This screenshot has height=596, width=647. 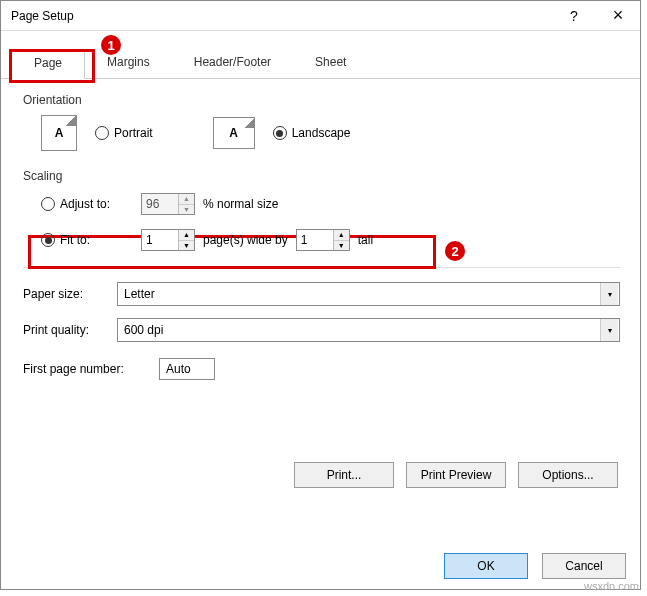 I want to click on first-page-row: First page number: Auto, so click(x=322, y=369).